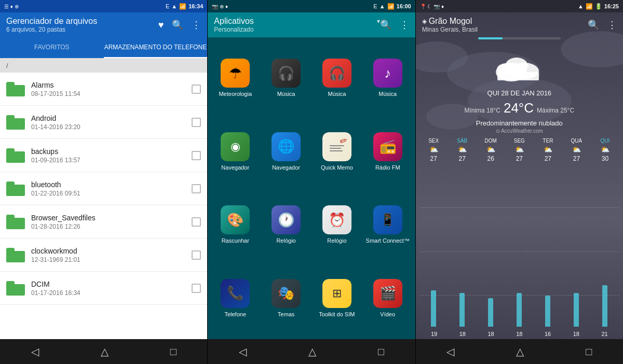  Describe the element at coordinates (519, 334) in the screenshot. I see `chart-bottom-labels: 19181818161821` at that location.